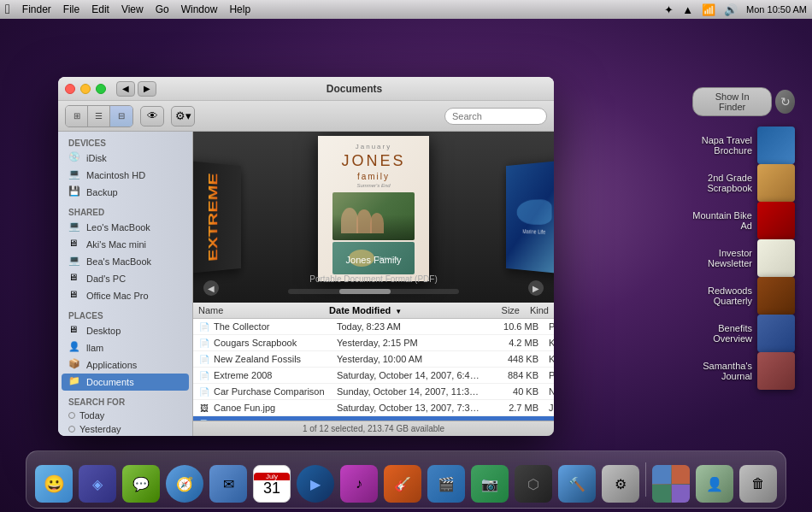 Image resolution: width=812 pixels, height=512 pixels. What do you see at coordinates (125, 382) in the screenshot?
I see `sidebar-item-documents: 📁 Documents` at bounding box center [125, 382].